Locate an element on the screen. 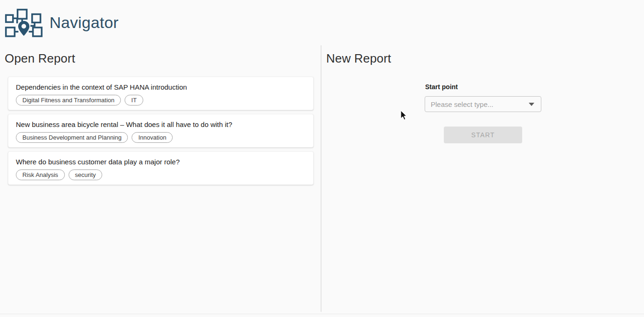  open-report-heading: Open Report is located at coordinates (161, 56).